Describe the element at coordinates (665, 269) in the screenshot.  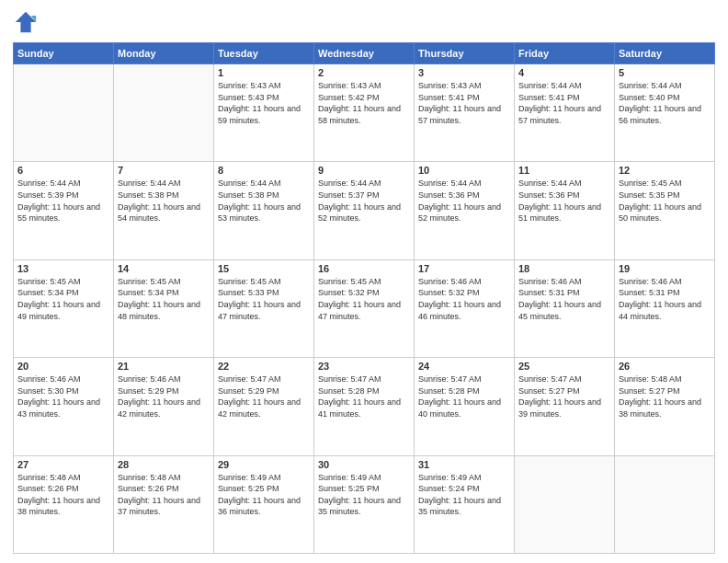
I see `day-number: 19` at that location.